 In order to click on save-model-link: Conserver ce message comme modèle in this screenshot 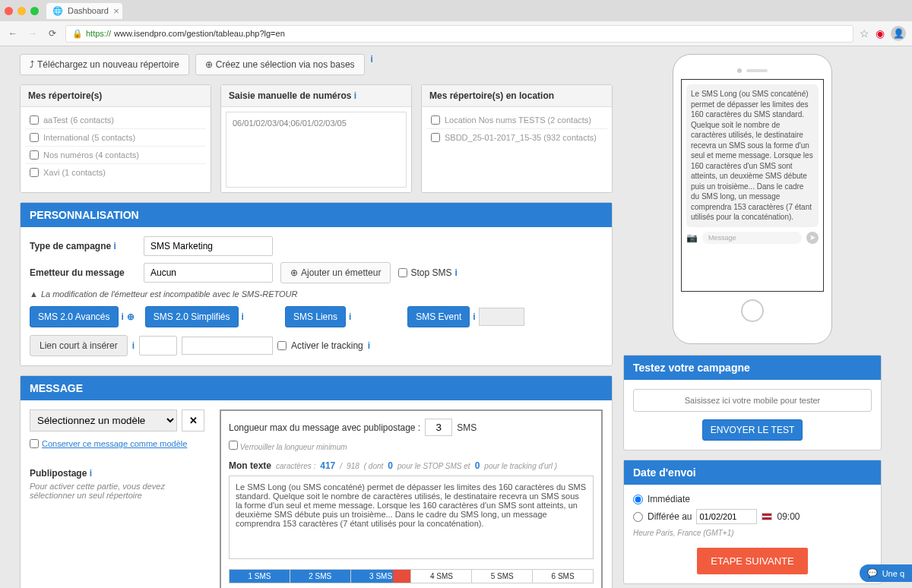, I will do `click(114, 444)`.